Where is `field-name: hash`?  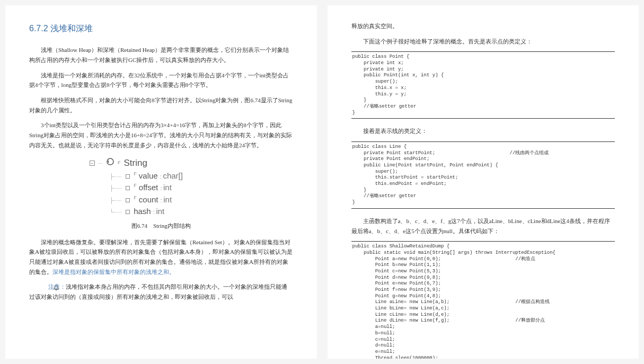 field-name: hash is located at coordinates (142, 211).